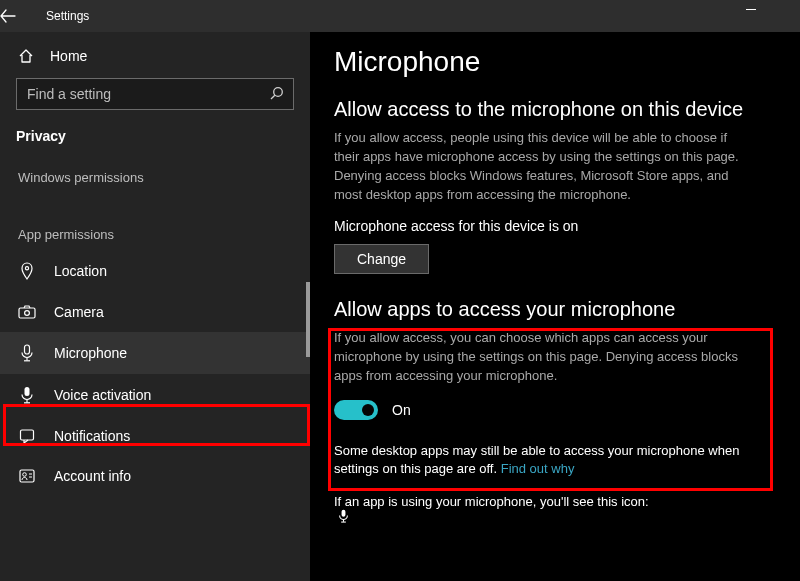 The width and height of the screenshot is (800, 581). What do you see at coordinates (79, 312) in the screenshot?
I see `sidebar-item-label: Camera` at bounding box center [79, 312].